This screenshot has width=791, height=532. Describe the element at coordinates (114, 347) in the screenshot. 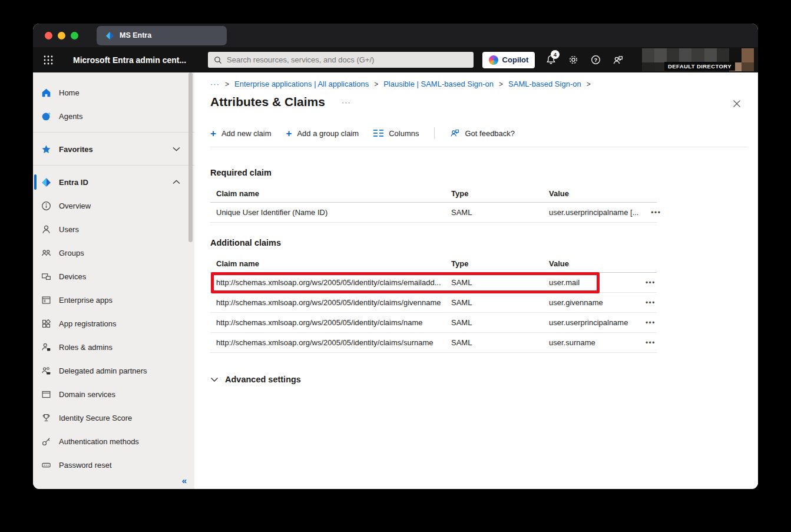

I see `sidebar-item-roles-admins: Roles & admins` at that location.